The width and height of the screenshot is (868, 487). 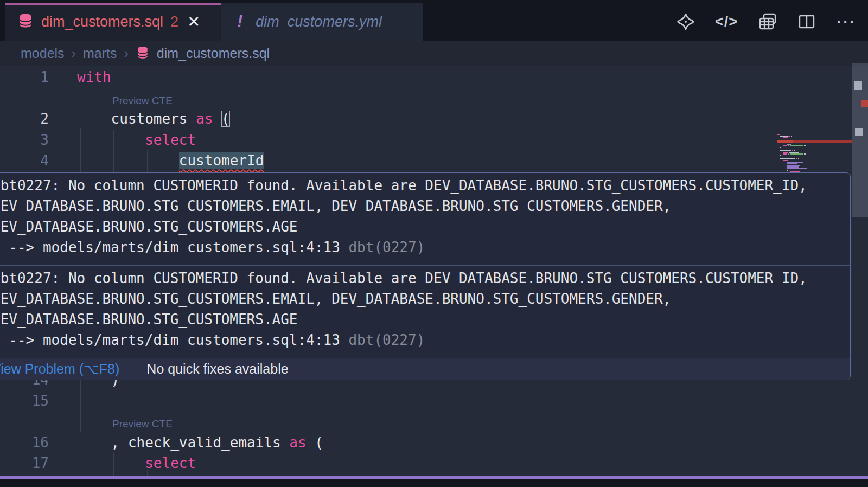 I want to click on hover-status-bar: View Problem (⌥F8) No quick fixes availa…, so click(x=425, y=369).